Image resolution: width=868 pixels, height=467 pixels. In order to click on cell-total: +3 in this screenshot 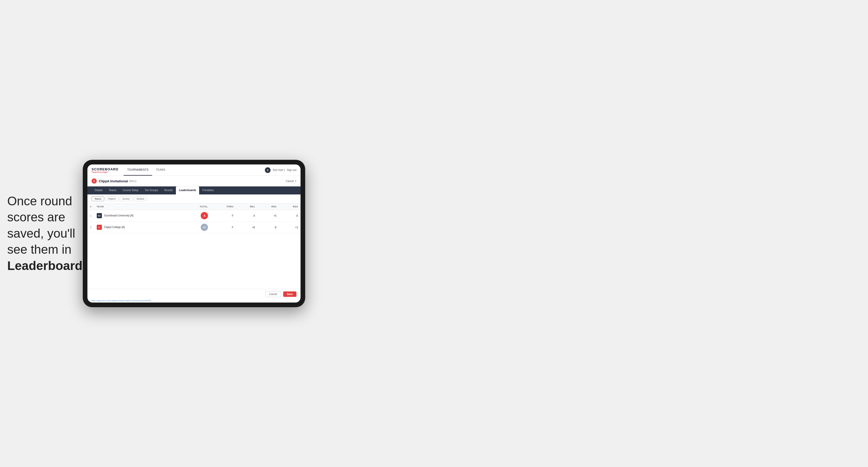, I will do `click(196, 227)`.